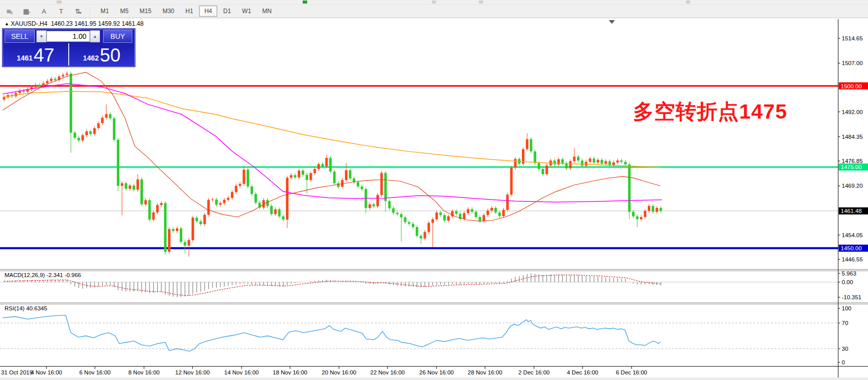 This screenshot has width=868, height=380. I want to click on timeframe-W1: W1, so click(247, 11).